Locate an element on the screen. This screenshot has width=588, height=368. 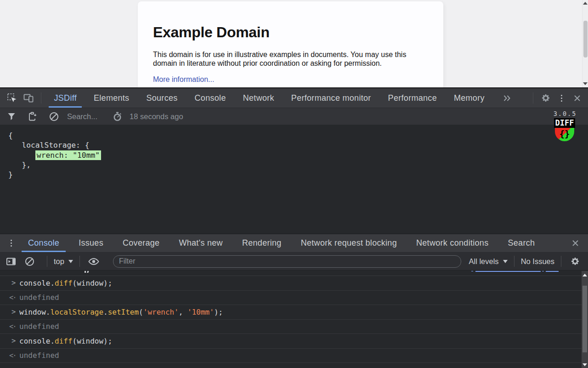
example-domain-card: Example Domain This domain is for use in… is located at coordinates (290, 44).